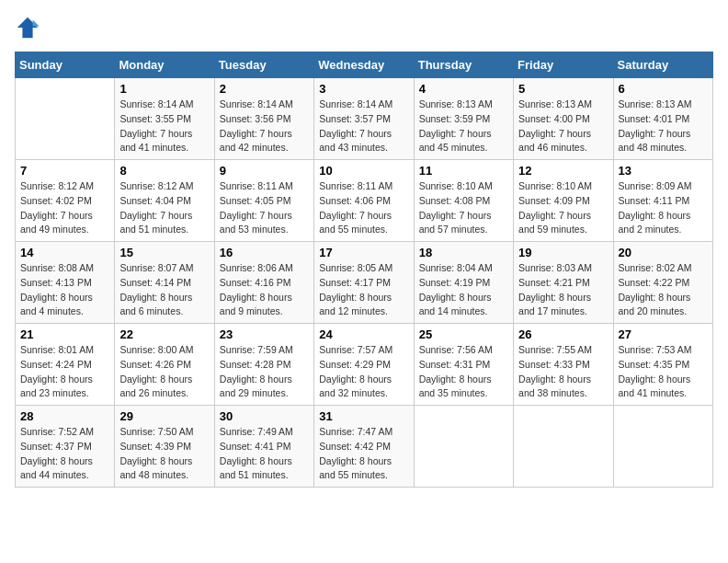 The image size is (728, 563). What do you see at coordinates (364, 208) in the screenshot?
I see `day-info: Sunrise: 8:11 AMSunset: 4:06 PMDaylight:…` at bounding box center [364, 208].